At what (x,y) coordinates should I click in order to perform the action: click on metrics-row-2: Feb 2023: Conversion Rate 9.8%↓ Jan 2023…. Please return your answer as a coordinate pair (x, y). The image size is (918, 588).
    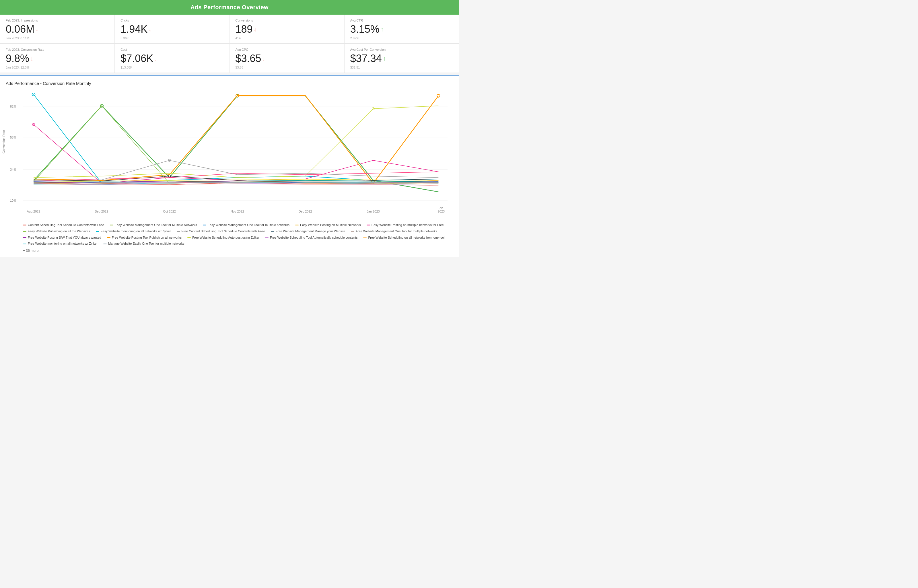
    Looking at the image, I should click on (230, 59).